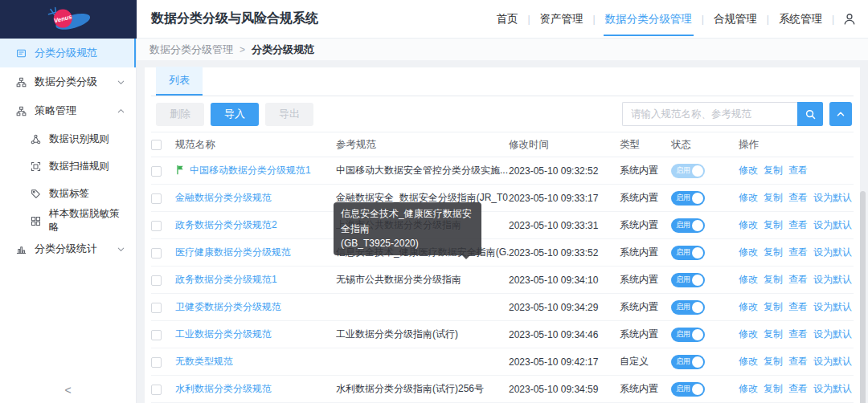 Image resolution: width=868 pixels, height=403 pixels. What do you see at coordinates (68, 53) in the screenshot?
I see `sidebar-item: 分类分级规范` at bounding box center [68, 53].